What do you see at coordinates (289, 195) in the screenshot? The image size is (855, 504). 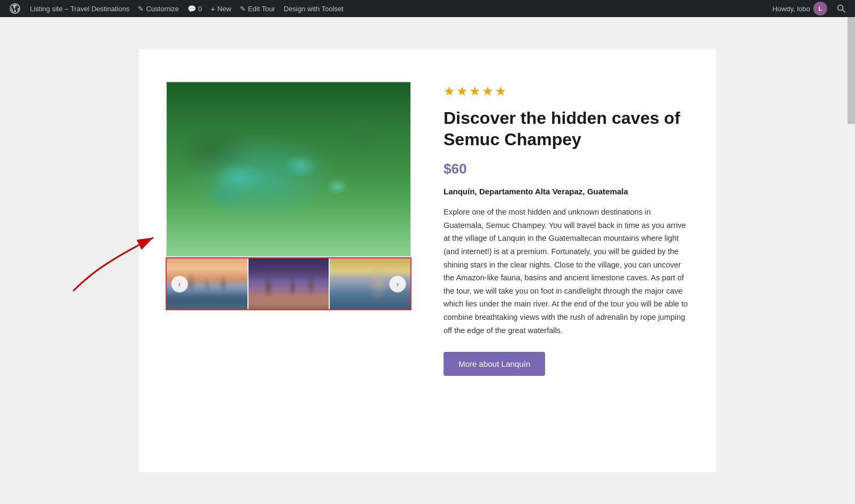 I see `gallery-column: ‹ ›` at bounding box center [289, 195].